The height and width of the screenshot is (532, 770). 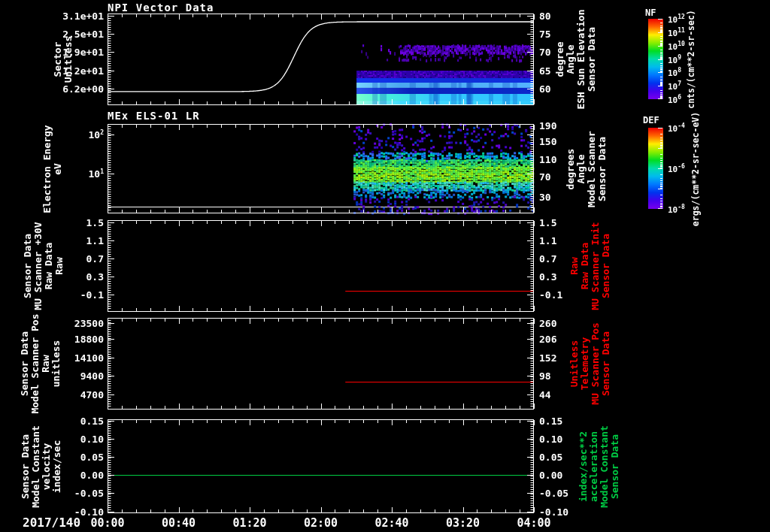 I want to click on panel-title-mex-els: MEx ELS-01 LR, so click(x=153, y=116).